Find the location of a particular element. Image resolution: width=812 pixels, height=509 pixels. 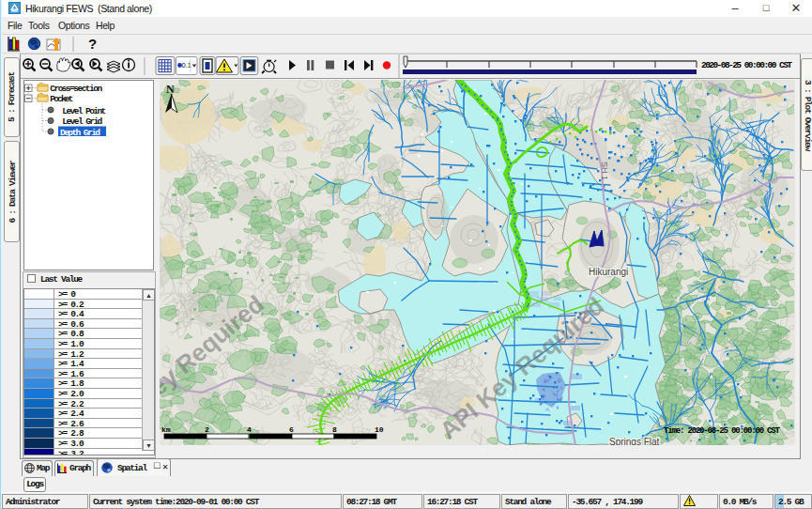

svg-text: 4 is located at coordinates (250, 430).